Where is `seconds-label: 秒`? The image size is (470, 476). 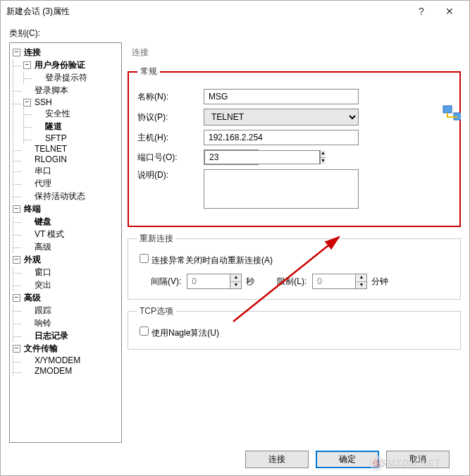
seconds-label: 秒 is located at coordinates (250, 282).